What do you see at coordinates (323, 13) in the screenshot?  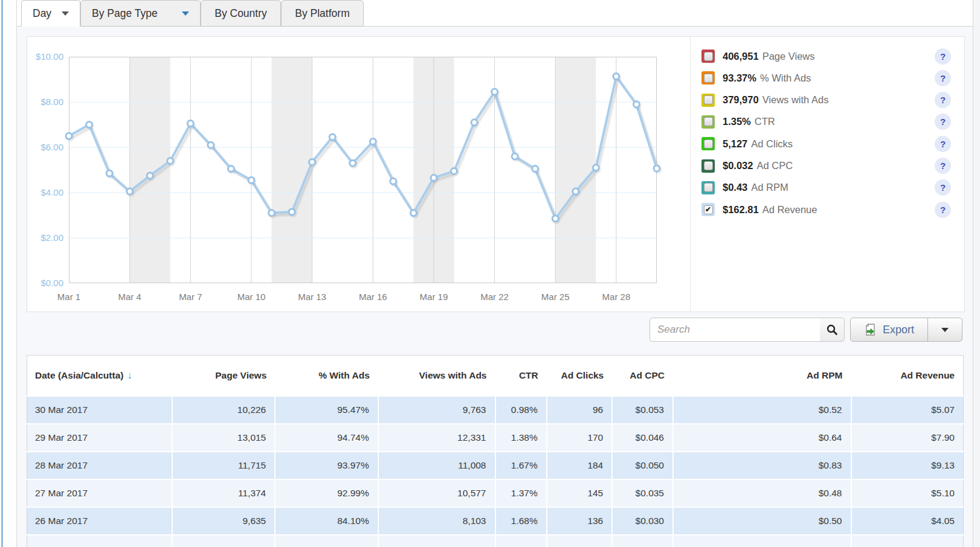 I see `tab-by-platform: By Platform` at bounding box center [323, 13].